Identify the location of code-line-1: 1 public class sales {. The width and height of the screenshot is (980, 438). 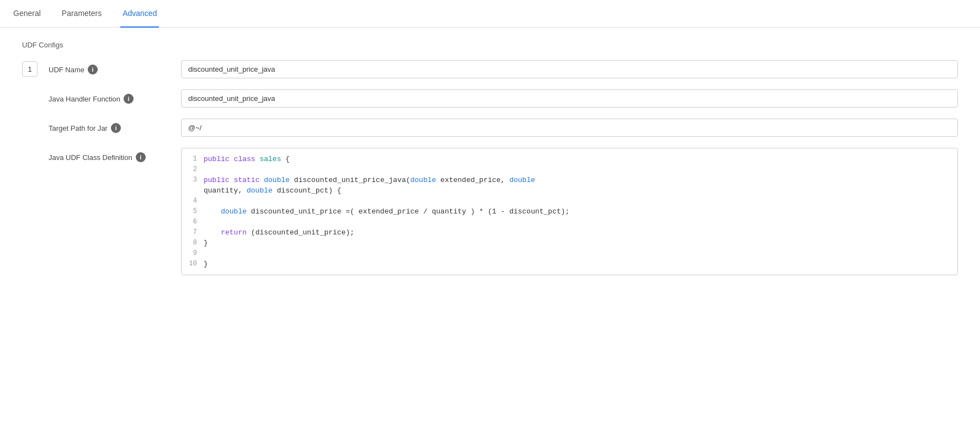
(569, 159).